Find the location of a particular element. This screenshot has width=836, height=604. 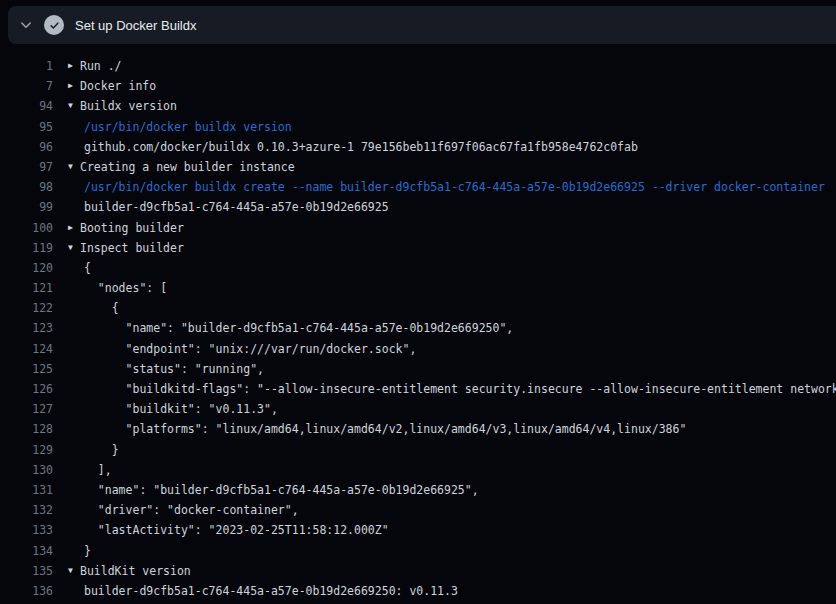

log-row: 99builder-d9cfb5a1-c764-445a-a57e-0b19d2… is located at coordinates (418, 207).